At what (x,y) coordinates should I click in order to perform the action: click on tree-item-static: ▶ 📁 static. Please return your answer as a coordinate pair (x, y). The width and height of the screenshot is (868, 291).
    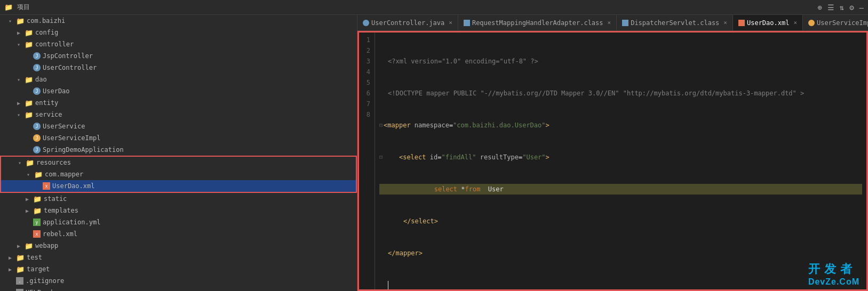
    Looking at the image, I should click on (178, 199).